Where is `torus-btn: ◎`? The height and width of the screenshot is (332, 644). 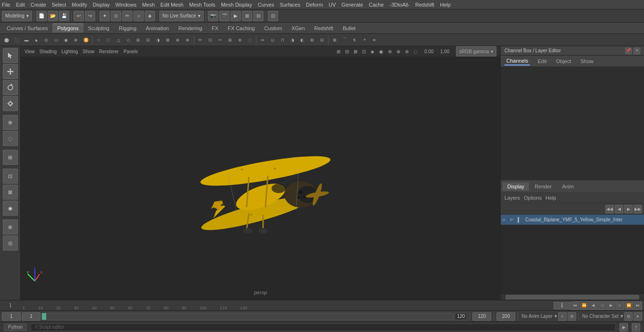 torus-btn: ◎ is located at coordinates (46, 40).